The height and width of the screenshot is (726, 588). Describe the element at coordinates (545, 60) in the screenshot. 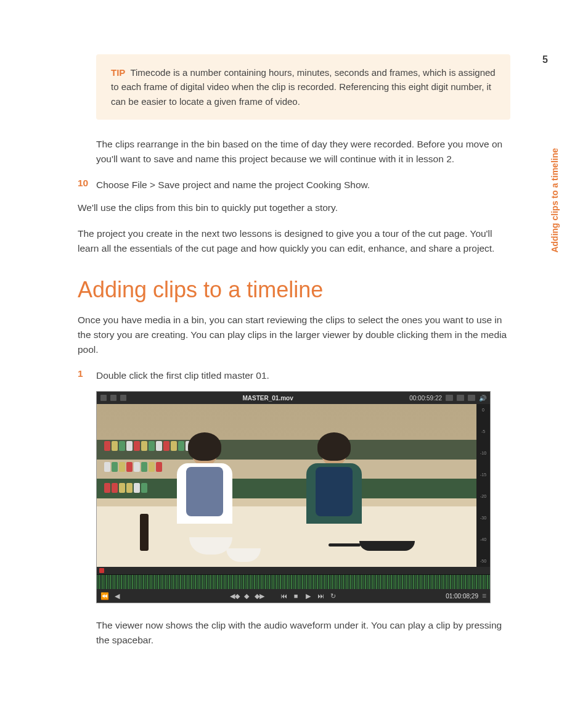

I see `page-number: 5` at that location.